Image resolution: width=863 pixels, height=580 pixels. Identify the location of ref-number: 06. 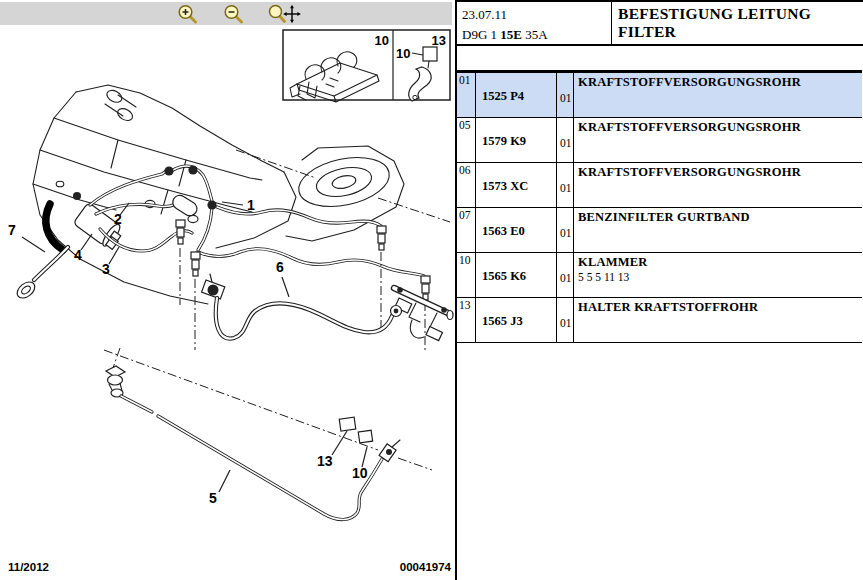
(466, 185).